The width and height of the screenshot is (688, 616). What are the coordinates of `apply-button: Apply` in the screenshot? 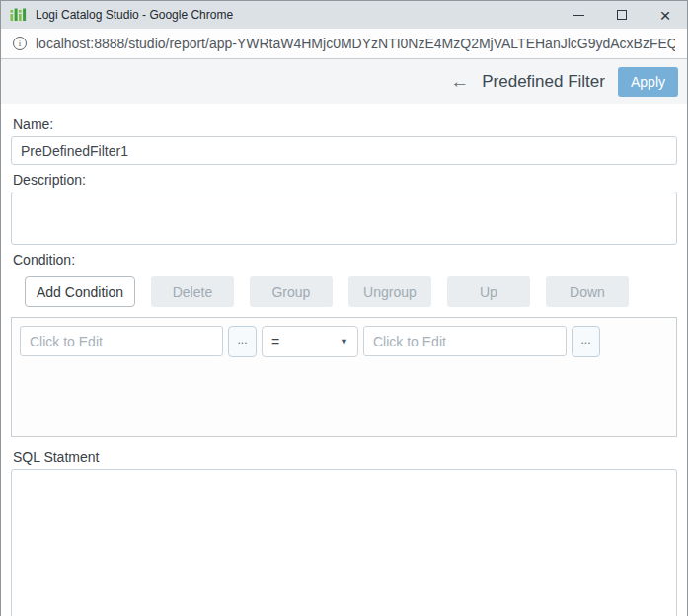 It's located at (648, 82).